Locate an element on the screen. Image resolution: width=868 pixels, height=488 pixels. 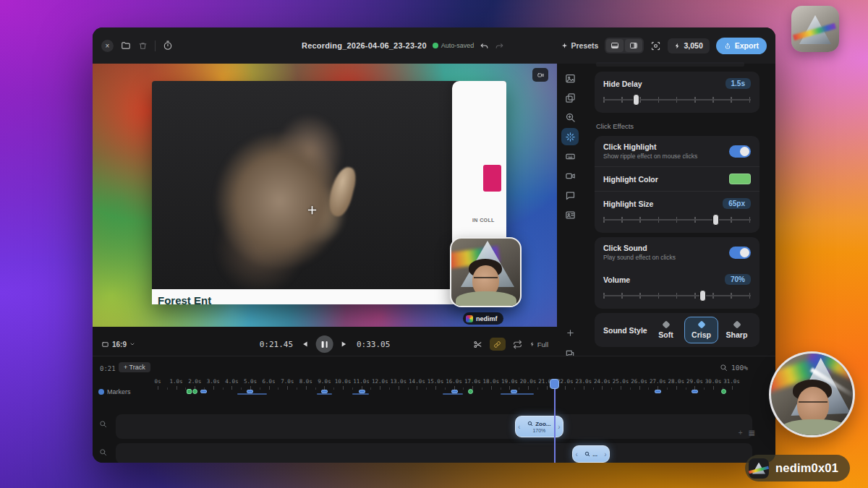
divider is located at coordinates (155, 46).